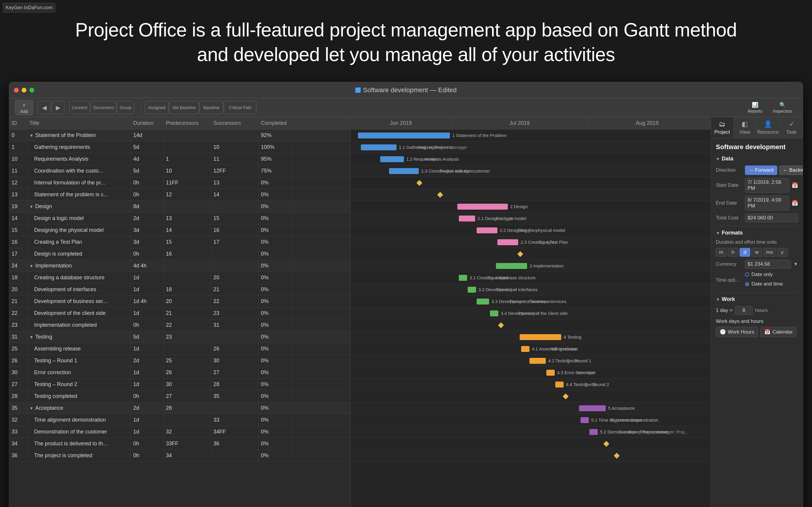  Describe the element at coordinates (744, 311) in the screenshot. I see `work-hours-input` at that location.